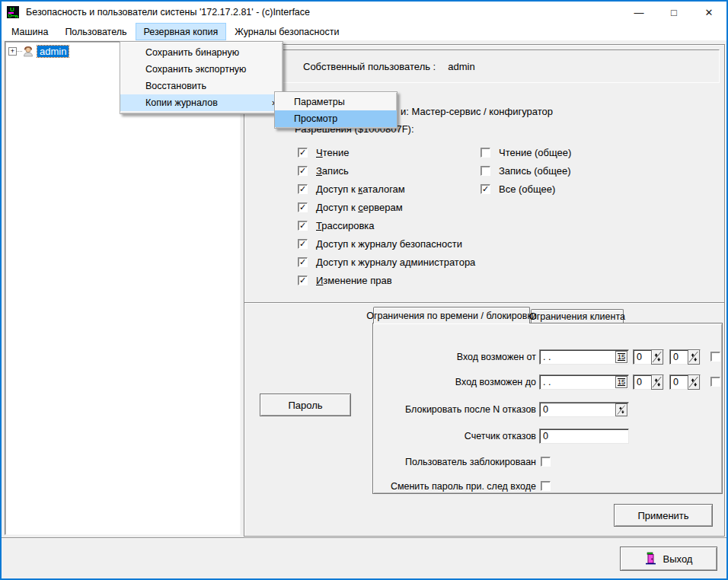 The width and height of the screenshot is (728, 580). I want to click on perm-row-write-common: ✓ Запись (общее), so click(525, 170).